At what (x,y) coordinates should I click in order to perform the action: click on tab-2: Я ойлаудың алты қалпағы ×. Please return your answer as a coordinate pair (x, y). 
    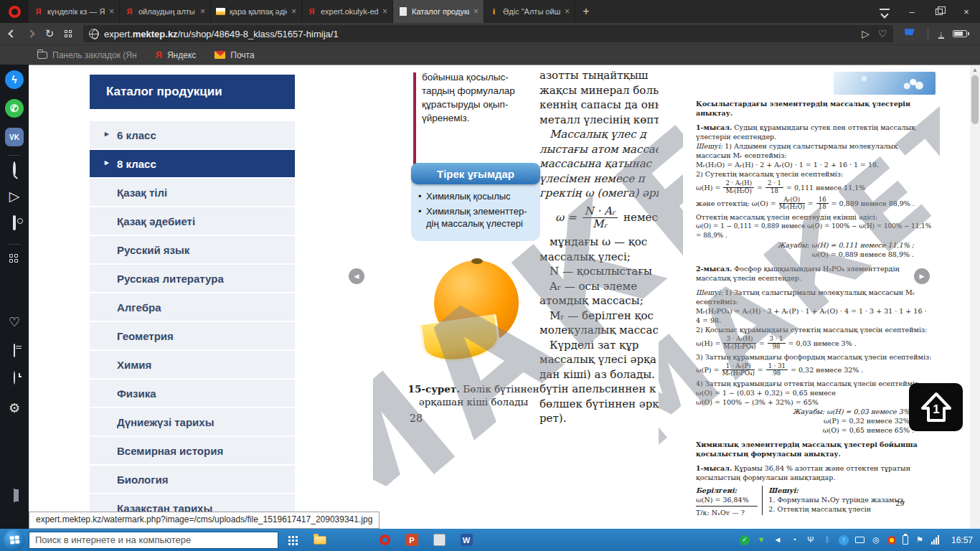
    Looking at the image, I should click on (165, 11).